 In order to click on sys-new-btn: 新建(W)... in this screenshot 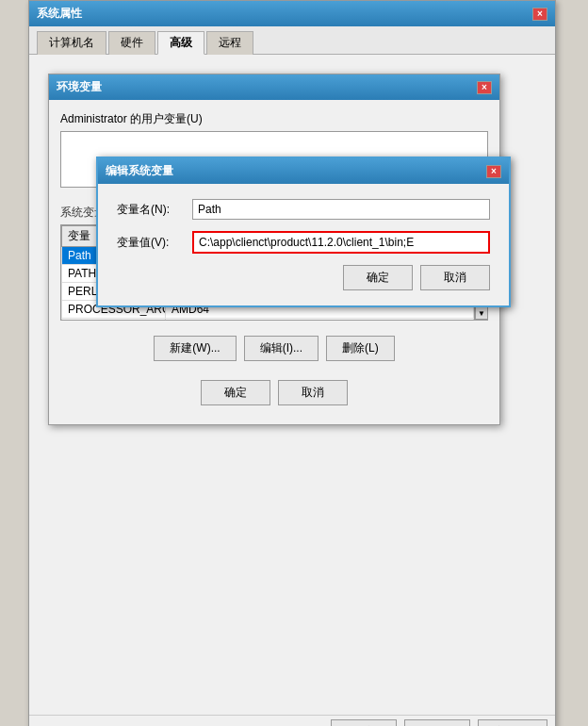, I will do `click(194, 349)`.